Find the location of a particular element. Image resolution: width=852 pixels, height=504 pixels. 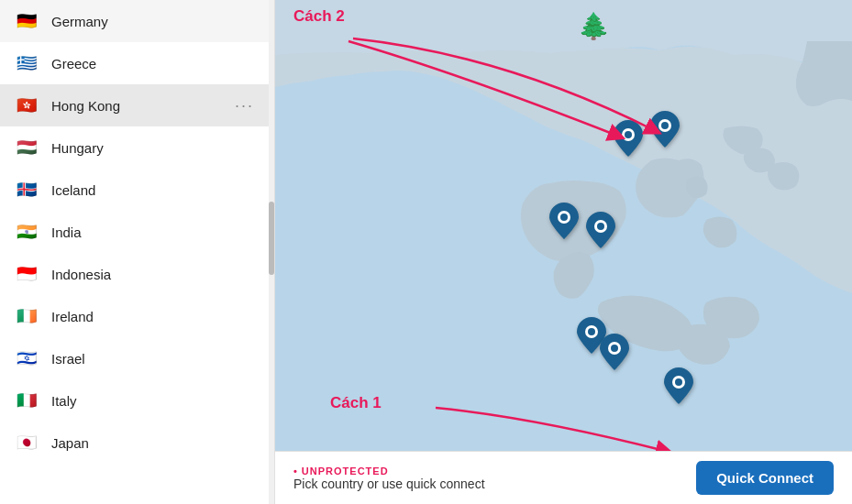

flag-icon-india: 🇮🇳 is located at coordinates (27, 232).